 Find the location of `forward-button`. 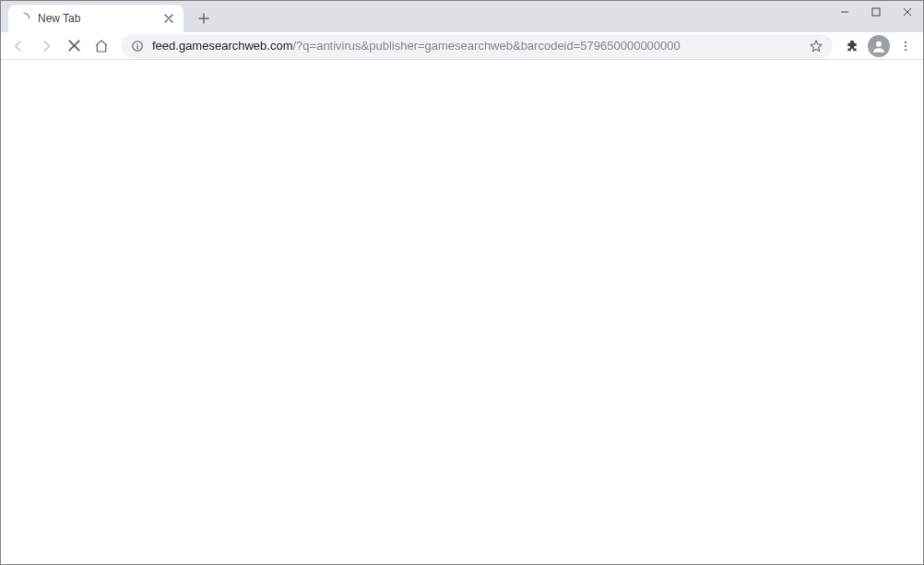

forward-button is located at coordinates (46, 46).